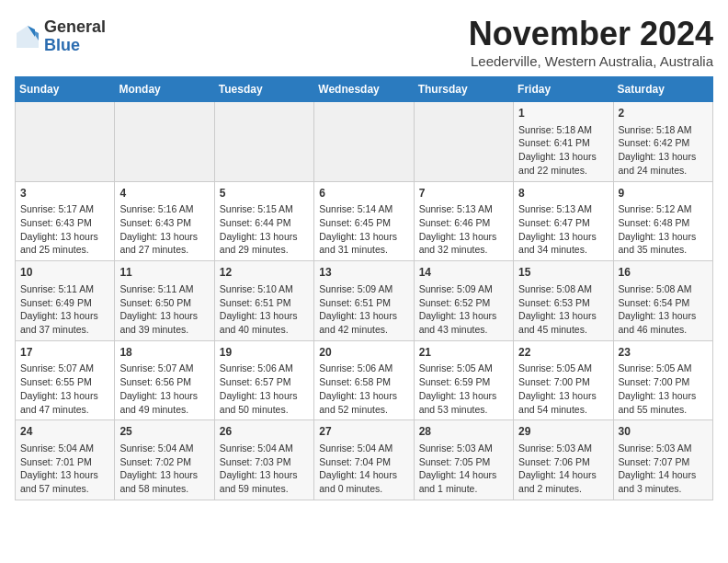  Describe the element at coordinates (463, 221) in the screenshot. I see `calendar-cell: 7Sunrise: 5:13 AMSunset: 6:46 PMDaylight…` at that location.